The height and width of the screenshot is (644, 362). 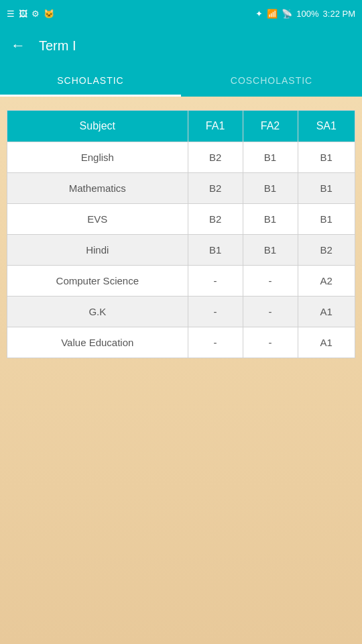 What do you see at coordinates (181, 189) in the screenshot?
I see `table-row: MathematicsB2B1B1` at bounding box center [181, 189].